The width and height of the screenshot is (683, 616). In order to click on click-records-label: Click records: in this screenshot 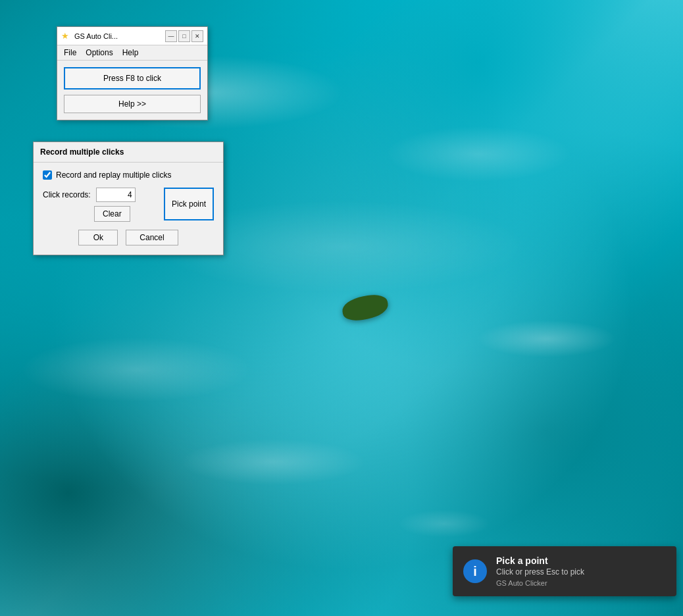, I will do `click(67, 195)`.